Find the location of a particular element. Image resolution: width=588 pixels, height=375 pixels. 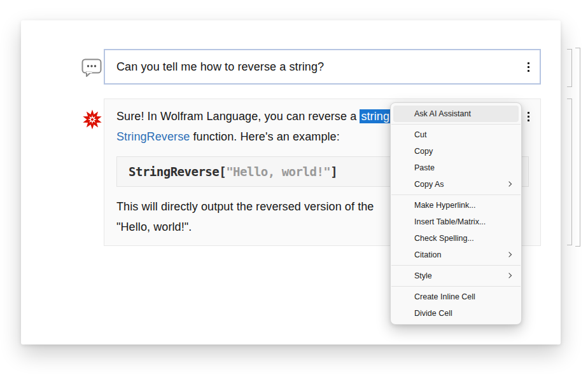

menu-item-create-inline-cell: Create Inline Cell is located at coordinates (456, 297).